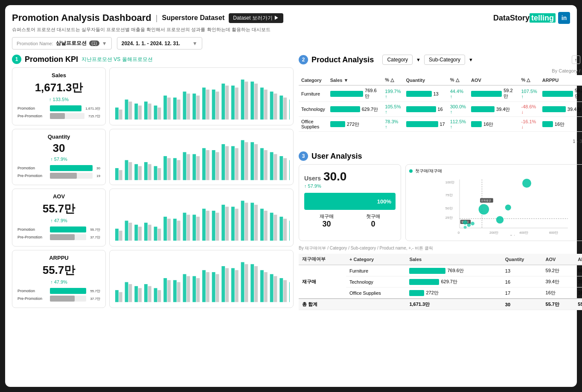 The width and height of the screenshot is (582, 392). What do you see at coordinates (411, 171) in the screenshot?
I see `legend-dot` at bounding box center [411, 171].